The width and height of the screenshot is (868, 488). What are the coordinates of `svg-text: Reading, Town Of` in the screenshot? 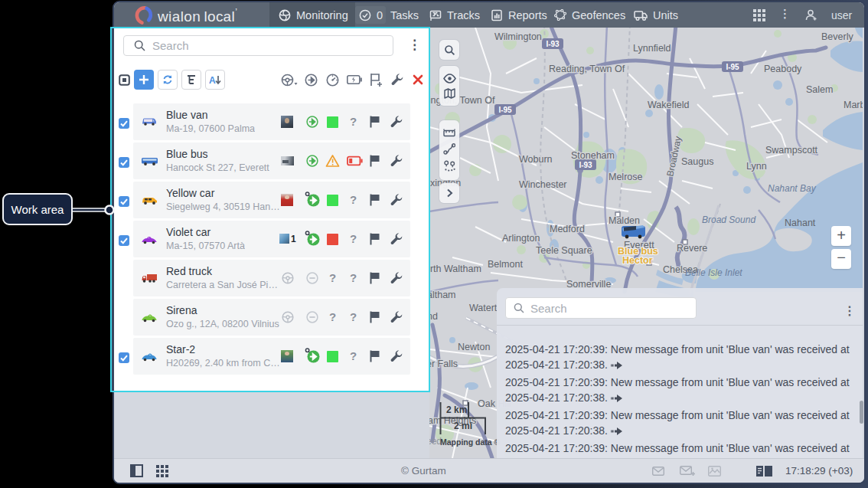 It's located at (587, 69).